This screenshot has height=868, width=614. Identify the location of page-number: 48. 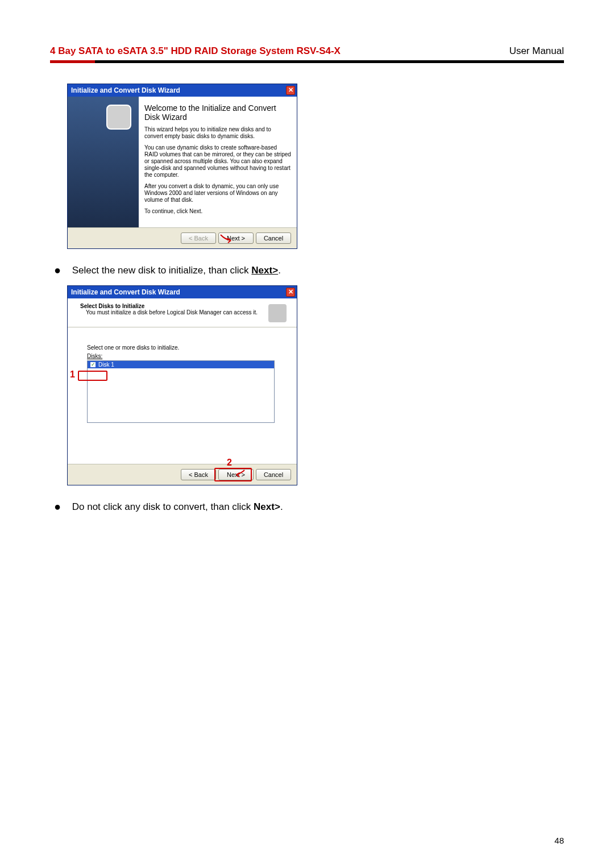
(559, 840).